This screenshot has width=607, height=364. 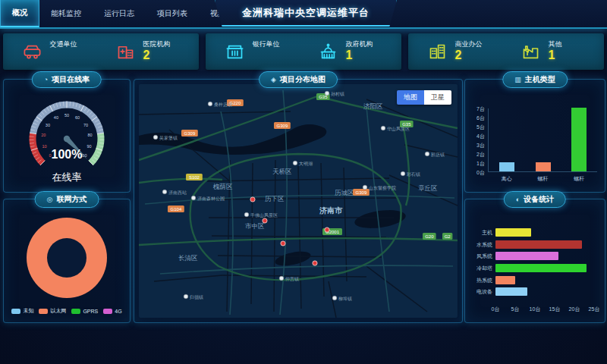 I want to click on x-axis-tick: 0台, so click(x=495, y=309).